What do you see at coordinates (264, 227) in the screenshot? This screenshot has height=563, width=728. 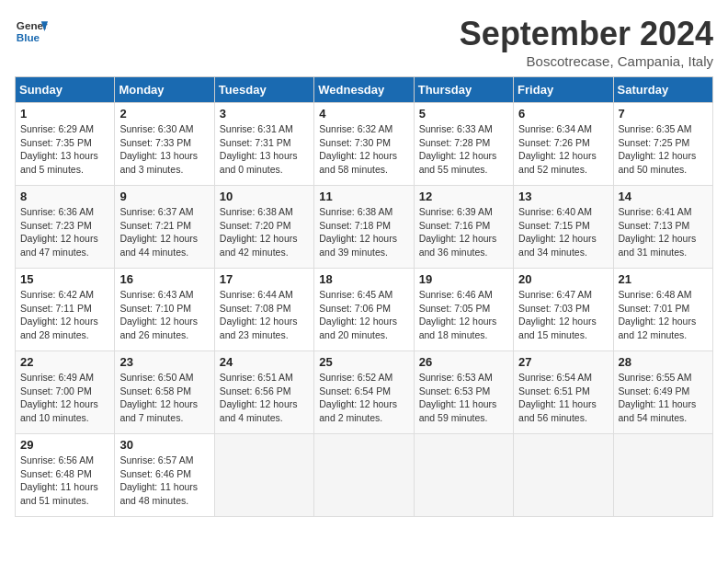 I see `calendar-cell: 10Sunrise: 6:38 AM Sunset: 7:20 PM Dayli…` at bounding box center [264, 227].